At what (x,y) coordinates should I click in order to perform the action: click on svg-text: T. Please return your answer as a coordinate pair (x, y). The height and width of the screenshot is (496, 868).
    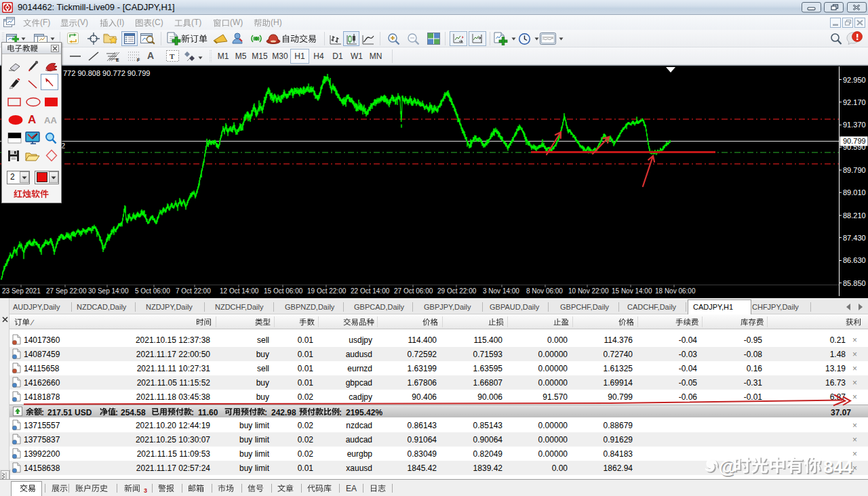
    Looking at the image, I should click on (172, 56).